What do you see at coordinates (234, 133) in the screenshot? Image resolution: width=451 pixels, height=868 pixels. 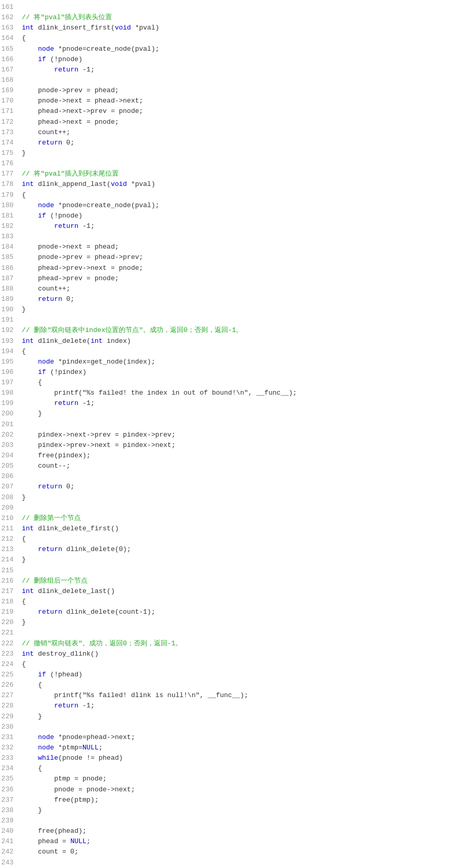 I see `line-content: count++;` at bounding box center [234, 133].